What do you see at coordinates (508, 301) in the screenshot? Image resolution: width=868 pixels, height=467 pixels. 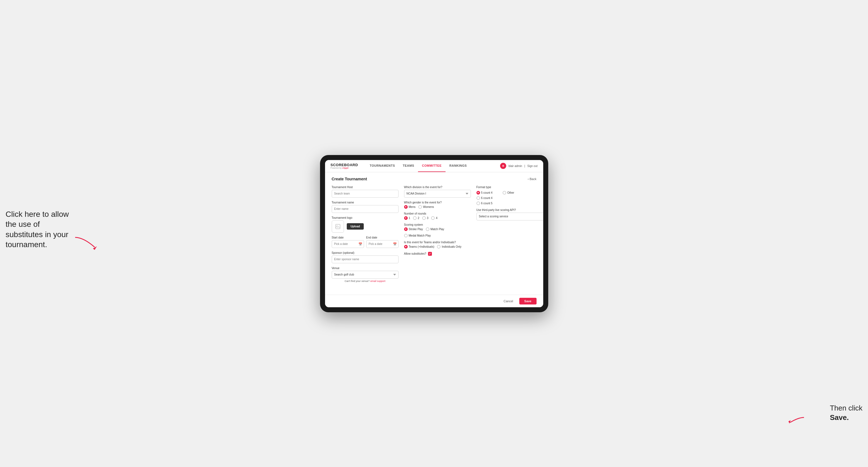 I see `cancel-button: Cancel` at bounding box center [508, 301].